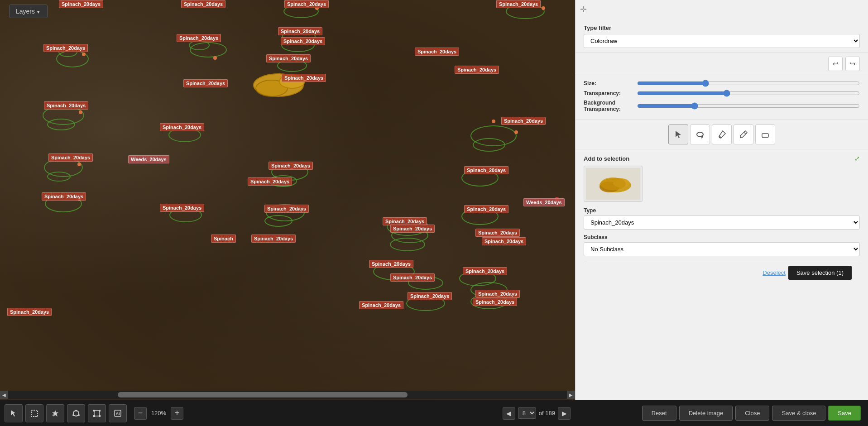  What do you see at coordinates (748, 83) in the screenshot?
I see `size-slider` at bounding box center [748, 83].